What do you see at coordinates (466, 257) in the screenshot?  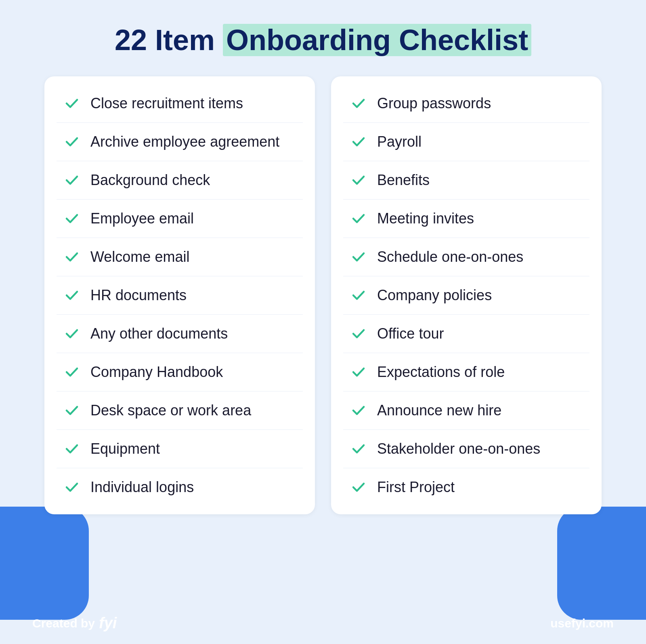 I see `list-item: Schedule one-on-ones` at bounding box center [466, 257].